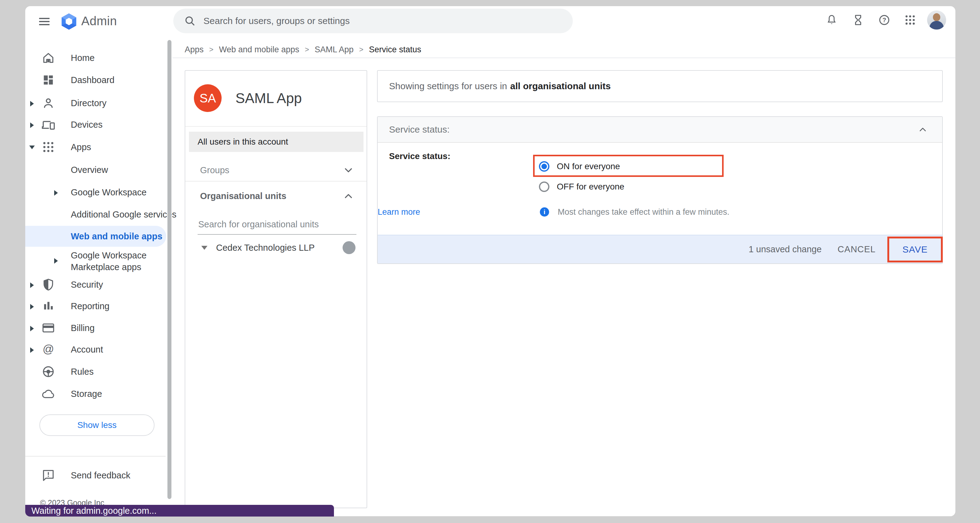 The height and width of the screenshot is (523, 980). What do you see at coordinates (660, 130) in the screenshot?
I see `service-status-section-header: Service status:` at bounding box center [660, 130].